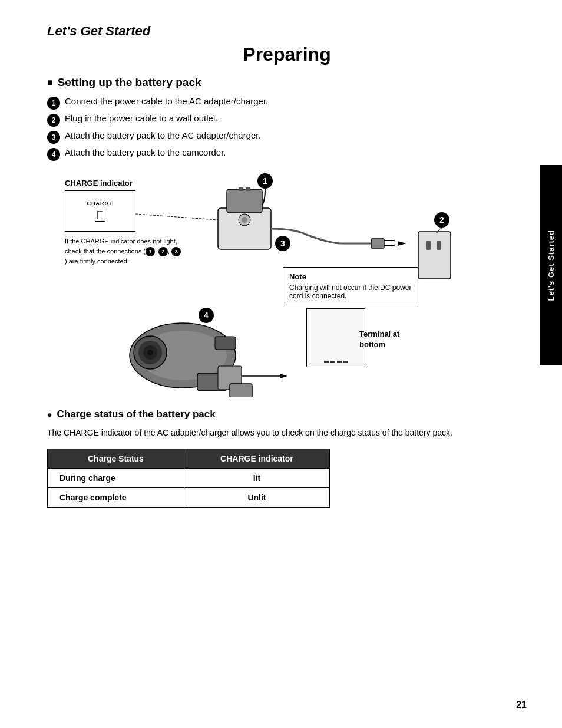 The width and height of the screenshot is (562, 728). I want to click on step-2: 2 Plug in the power cable to a wall outl…, so click(287, 120).